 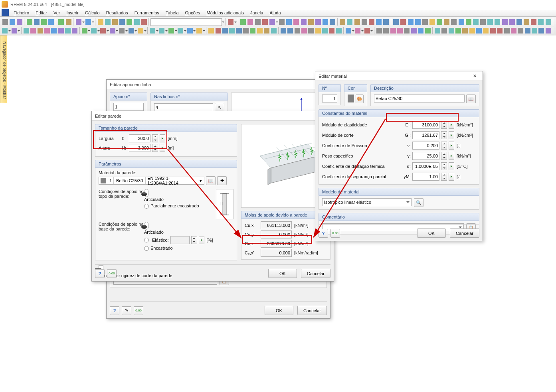 What do you see at coordinates (22, 13) in the screenshot?
I see `menu-ficheiro: Ficheiro` at bounding box center [22, 13].